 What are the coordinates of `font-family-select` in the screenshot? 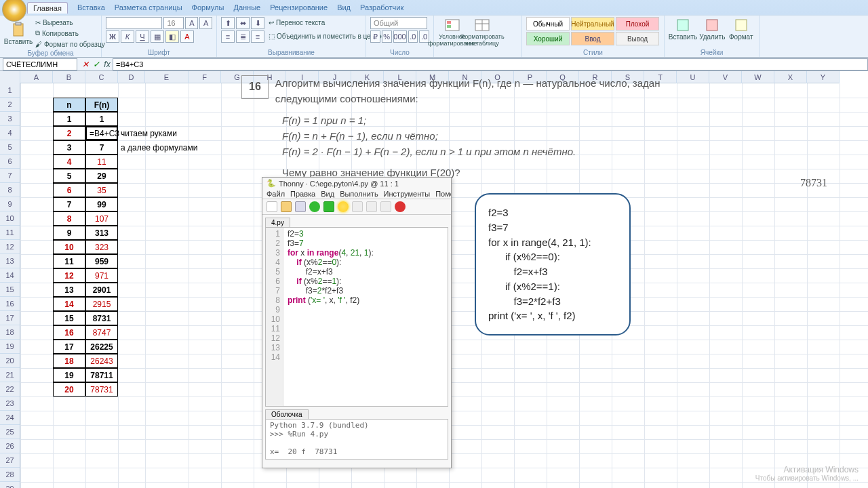 It's located at (134, 23).